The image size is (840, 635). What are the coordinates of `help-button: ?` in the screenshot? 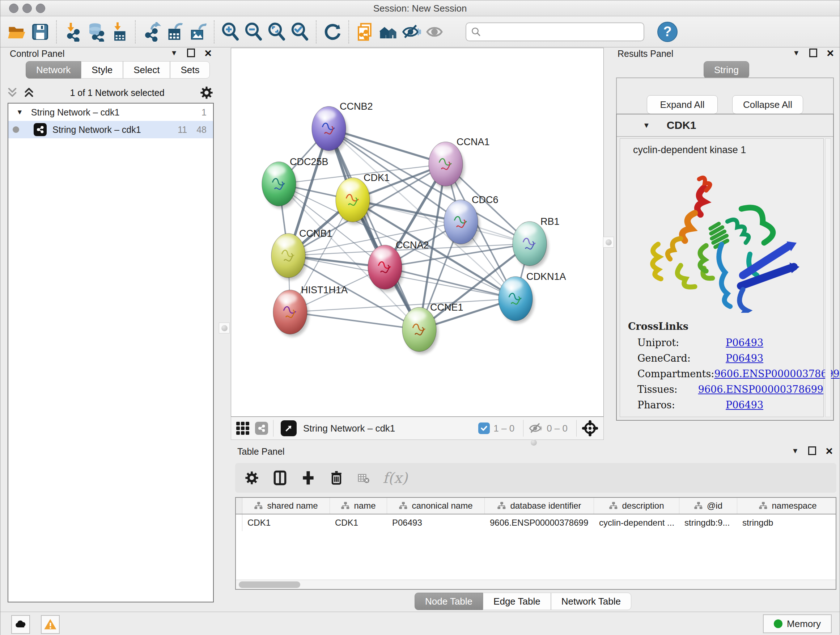 It's located at (668, 32).